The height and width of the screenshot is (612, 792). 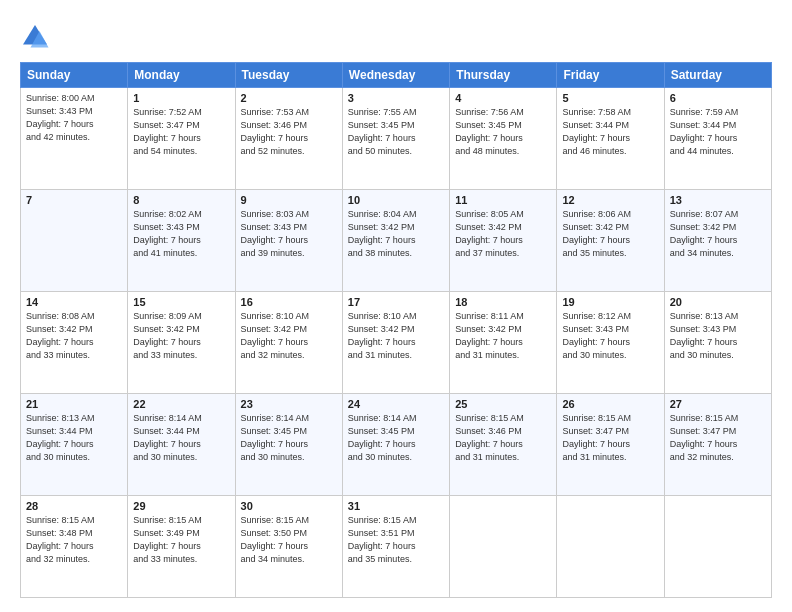 What do you see at coordinates (718, 200) in the screenshot?
I see `day-number: 13` at bounding box center [718, 200].